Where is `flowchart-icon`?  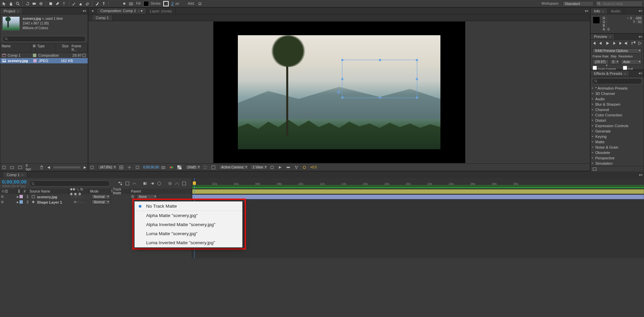 flowchart-icon is located at coordinates (296, 167).